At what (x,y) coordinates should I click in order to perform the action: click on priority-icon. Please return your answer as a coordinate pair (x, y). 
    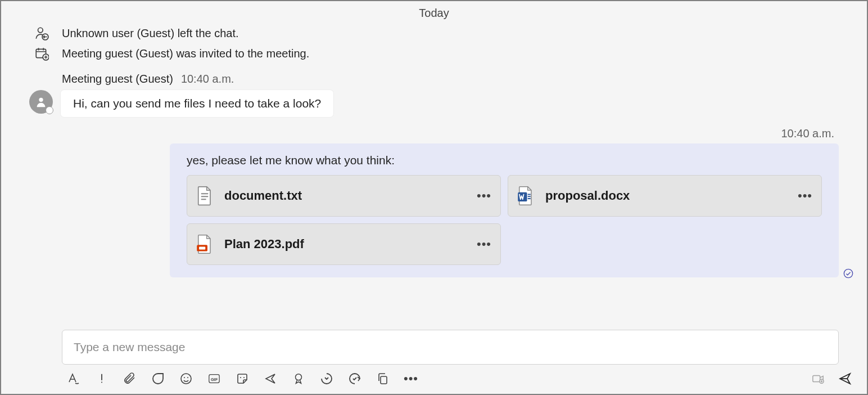
    Looking at the image, I should click on (102, 379).